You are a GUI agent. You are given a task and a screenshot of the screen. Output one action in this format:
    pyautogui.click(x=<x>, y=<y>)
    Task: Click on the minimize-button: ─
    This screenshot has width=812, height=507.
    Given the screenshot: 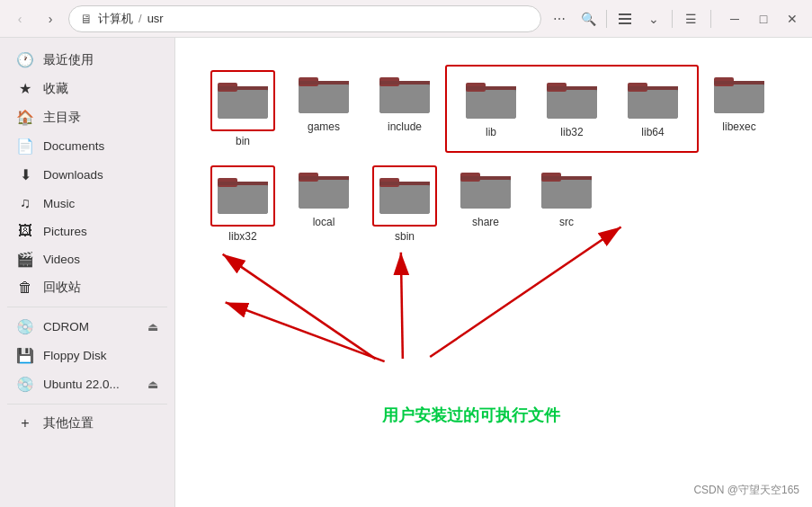 What is the action you would take?
    pyautogui.click(x=735, y=19)
    